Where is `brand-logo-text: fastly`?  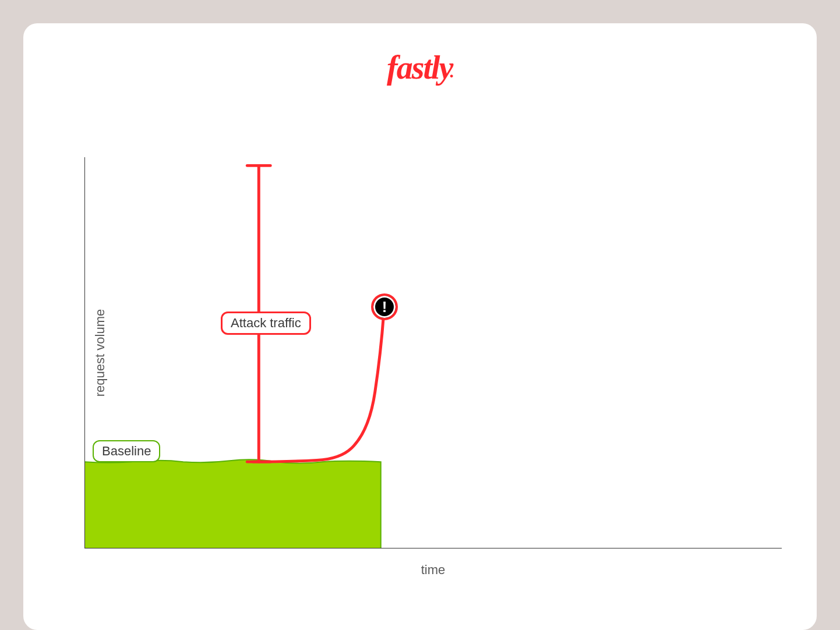 brand-logo-text: fastly is located at coordinates (419, 68).